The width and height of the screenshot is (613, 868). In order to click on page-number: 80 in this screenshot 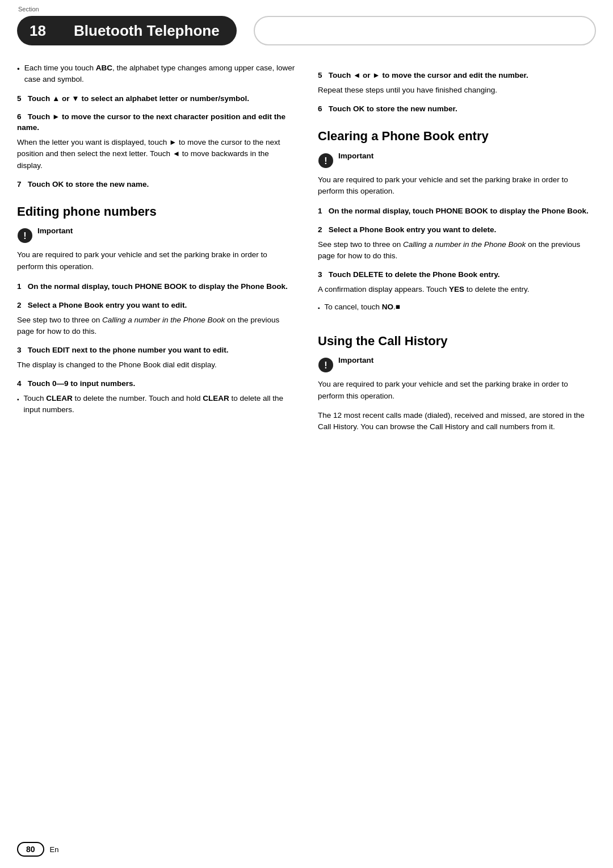, I will do `click(31, 849)`.